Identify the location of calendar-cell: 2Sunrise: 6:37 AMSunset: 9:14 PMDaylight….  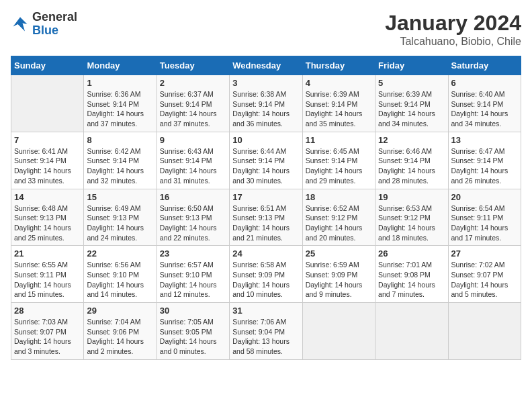
(193, 103).